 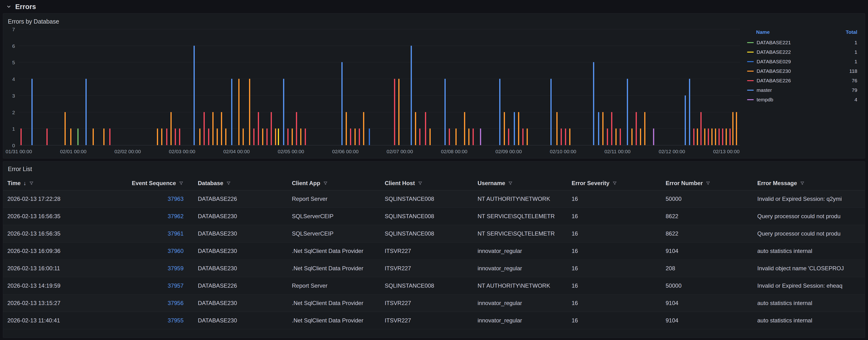 I want to click on table-row: 2026-02-13 13:15:2737956DATABASE230.Net …, so click(x=434, y=303).